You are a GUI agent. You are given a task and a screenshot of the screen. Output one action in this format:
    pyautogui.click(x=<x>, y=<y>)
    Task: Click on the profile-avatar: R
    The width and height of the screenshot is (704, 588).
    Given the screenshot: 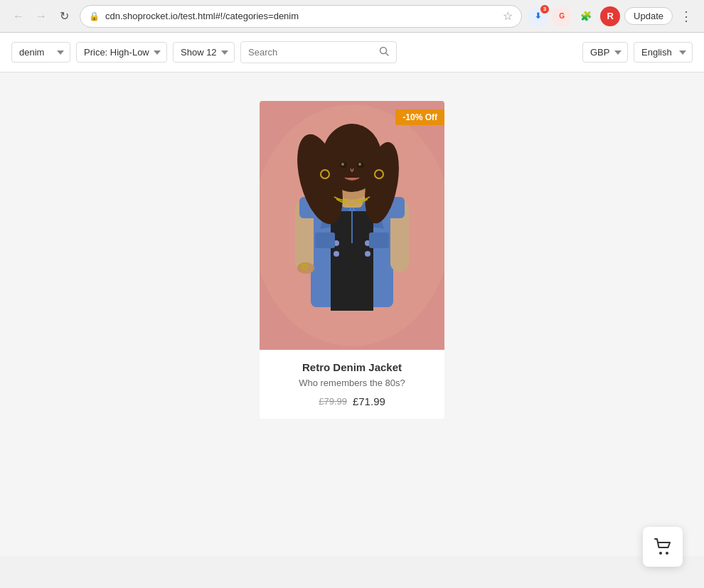 What is the action you would take?
    pyautogui.click(x=610, y=16)
    